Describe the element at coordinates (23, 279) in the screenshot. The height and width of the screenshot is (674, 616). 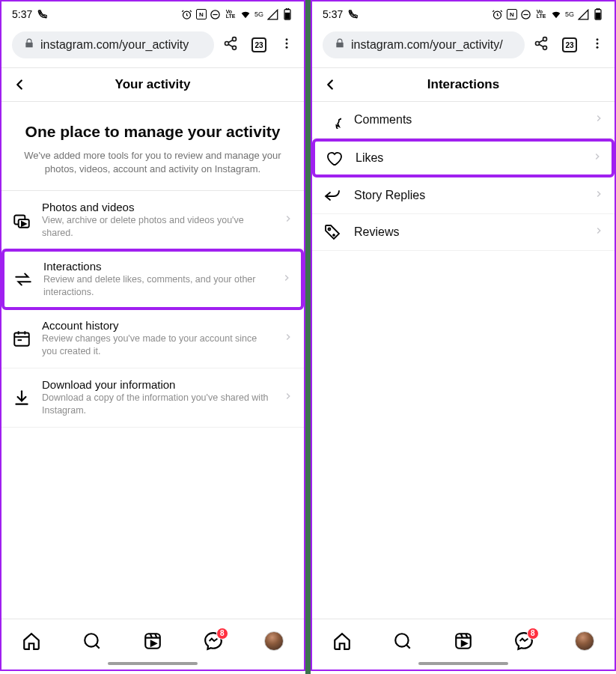
I see `interactions-icon` at that location.